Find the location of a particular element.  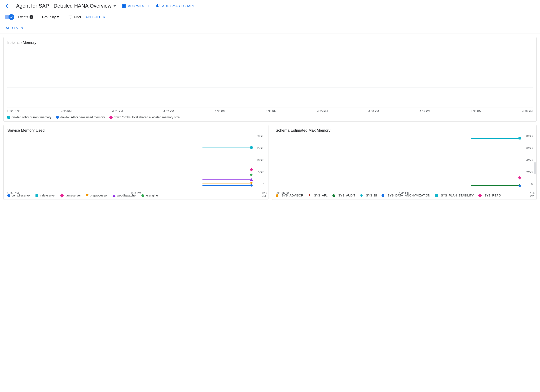

events-toggle is located at coordinates (9, 17).